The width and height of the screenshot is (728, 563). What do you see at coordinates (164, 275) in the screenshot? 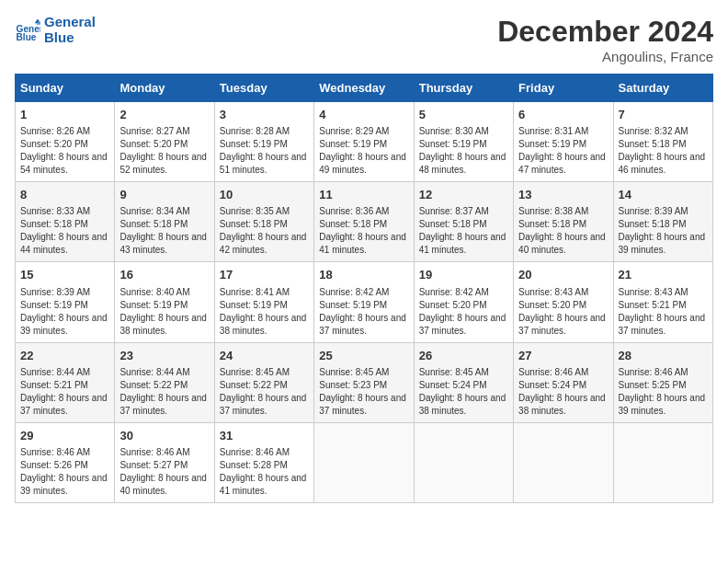
I see `day-number: 16` at bounding box center [164, 275].